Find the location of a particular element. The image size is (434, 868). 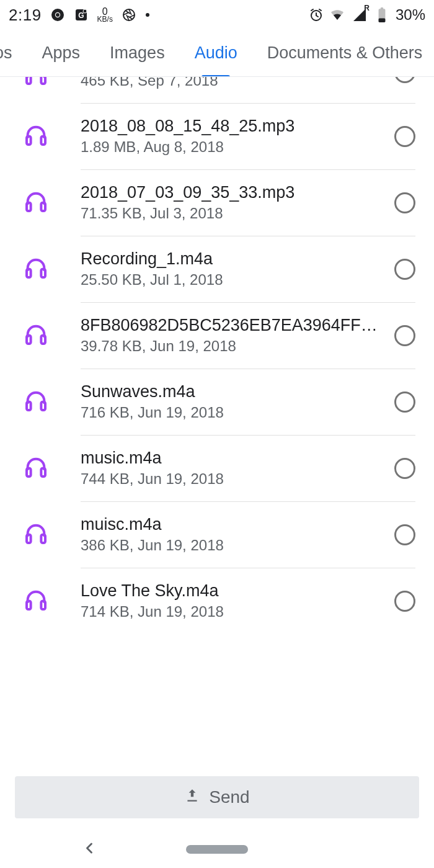

category-tabs: eos Apps Images Audio Documents & Others is located at coordinates (217, 53).